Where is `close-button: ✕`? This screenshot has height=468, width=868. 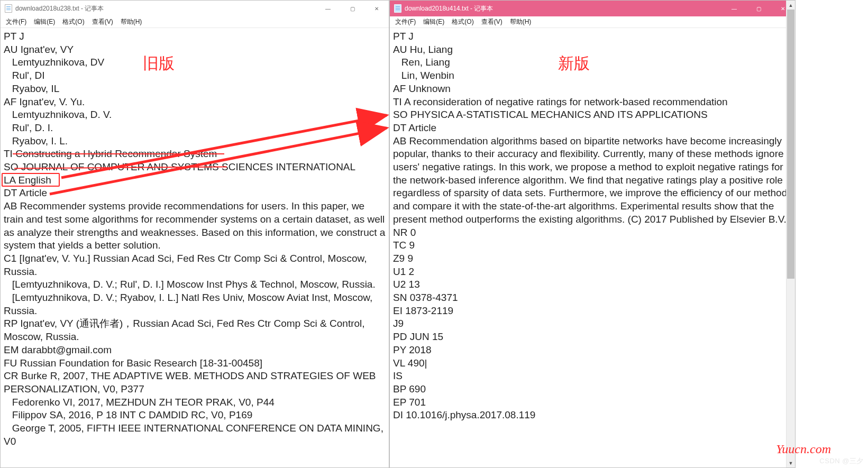 close-button: ✕ is located at coordinates (377, 8).